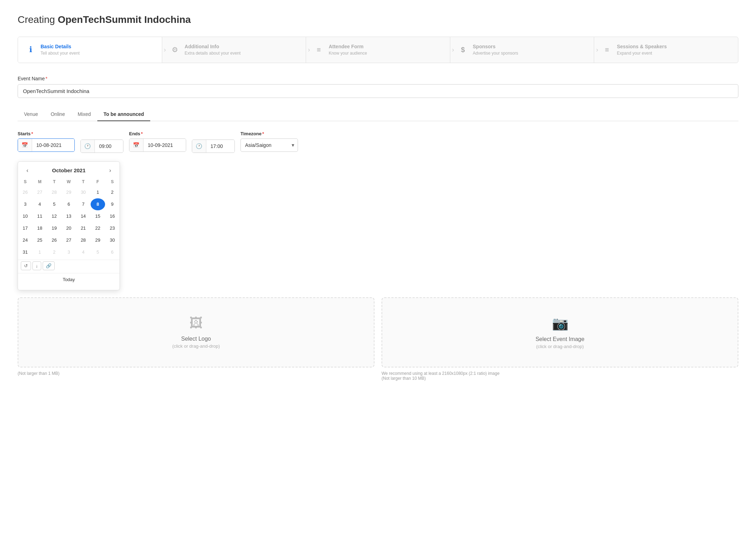 The height and width of the screenshot is (539, 756). Describe the element at coordinates (98, 204) in the screenshot. I see `calendar-day: 8` at that location.